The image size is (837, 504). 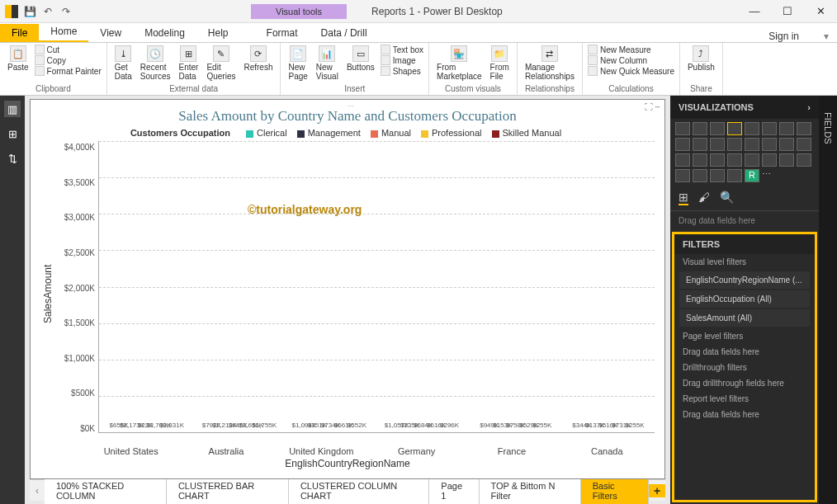 I want to click on new-page-button: 📄New Page, so click(x=297, y=63).